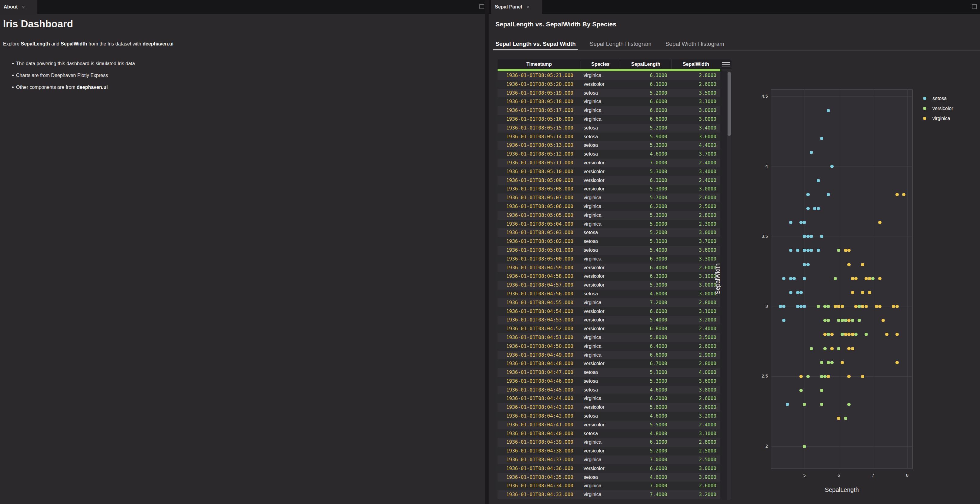  Describe the element at coordinates (536, 45) in the screenshot. I see `tab-sepal-length-vs-sepal-width: Sepal Length vs. Sepal Width` at that location.